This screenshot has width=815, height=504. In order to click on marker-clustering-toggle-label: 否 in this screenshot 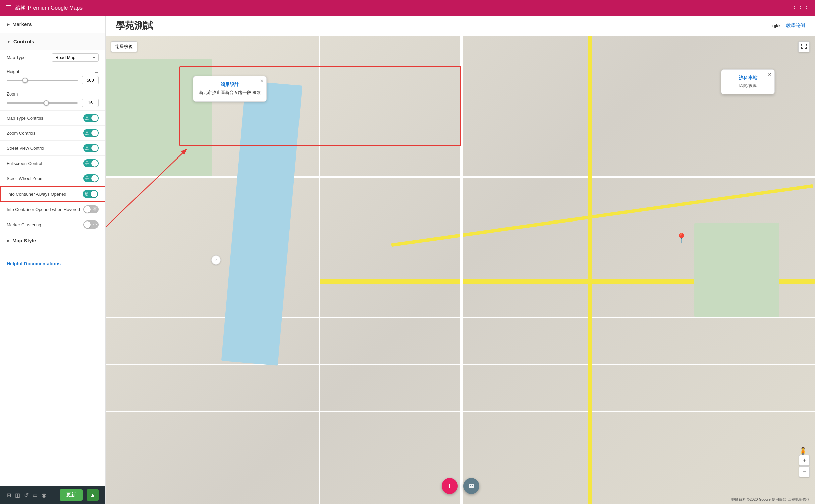, I will do `click(95, 225)`.